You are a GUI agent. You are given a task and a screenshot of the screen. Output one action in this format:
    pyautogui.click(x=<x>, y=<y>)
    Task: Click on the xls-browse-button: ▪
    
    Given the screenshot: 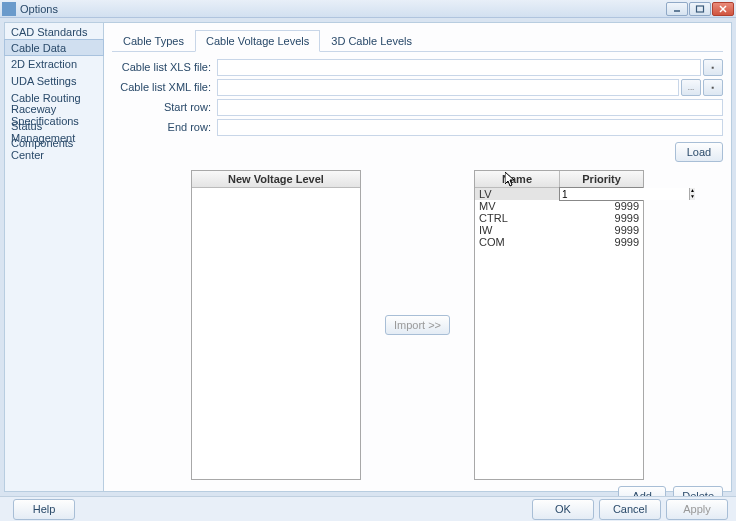 What is the action you would take?
    pyautogui.click(x=713, y=68)
    